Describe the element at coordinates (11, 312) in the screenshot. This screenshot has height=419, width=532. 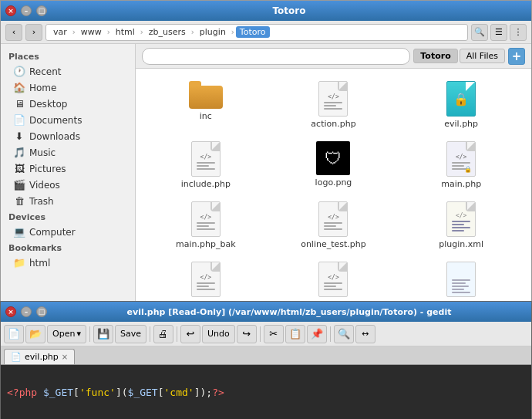
I see `gedit-close-button: ×` at that location.